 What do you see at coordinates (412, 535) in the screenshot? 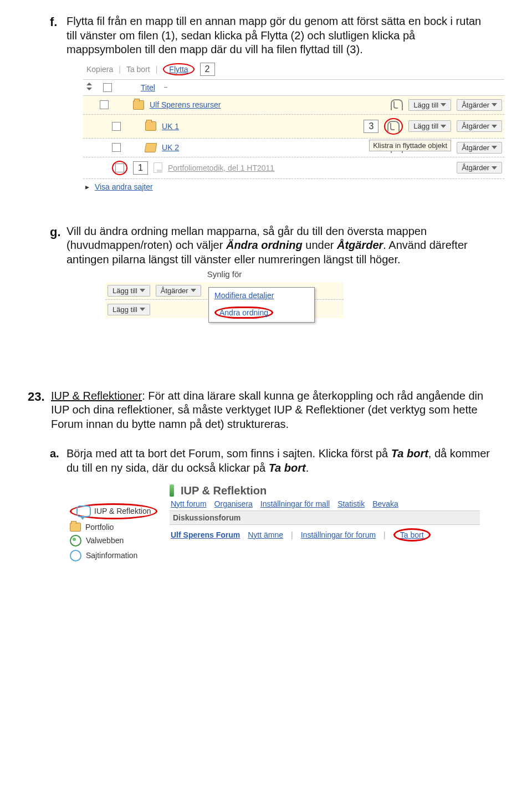
I see `ta-bort-highlight: Ta bort` at bounding box center [412, 535].